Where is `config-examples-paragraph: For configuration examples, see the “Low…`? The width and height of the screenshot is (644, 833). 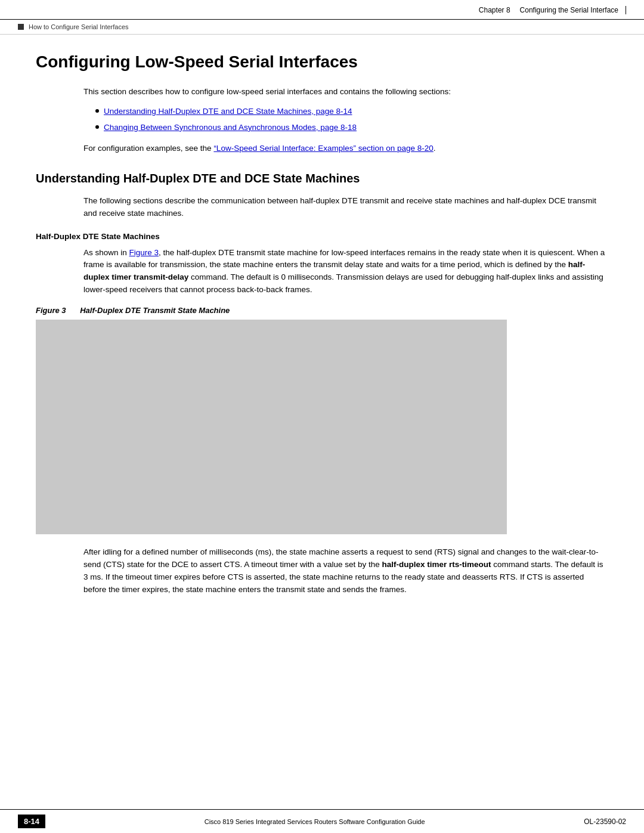 config-examples-paragraph: For configuration examples, see the “Low… is located at coordinates (346, 149).